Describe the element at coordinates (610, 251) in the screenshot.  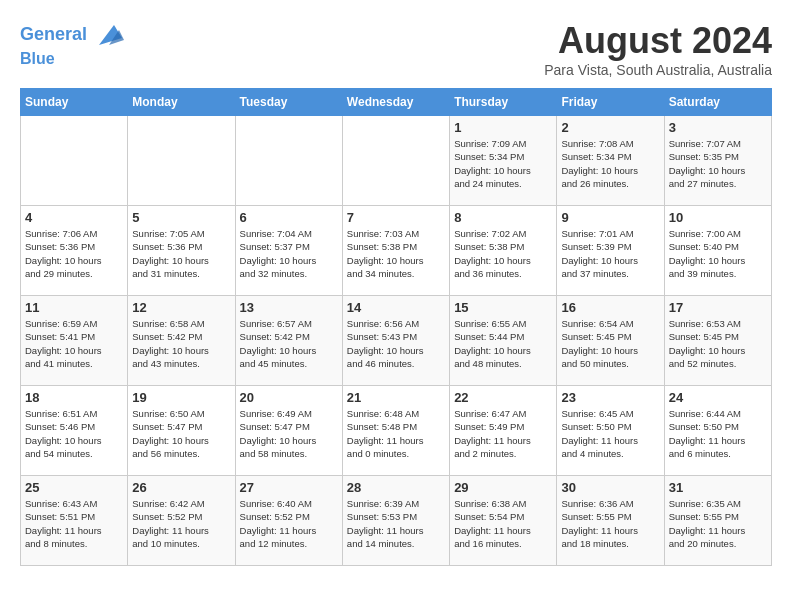
I see `calendar-cell: 9Sunrise: 7:01 AM Sunset: 5:39 PM Daylig…` at that location.